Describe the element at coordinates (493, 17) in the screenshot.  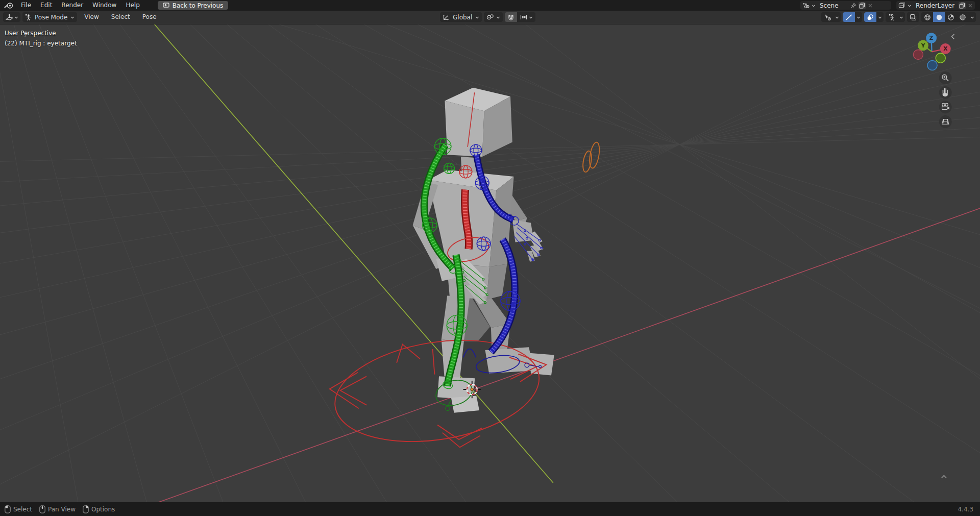
I see `pivot-point-selector` at that location.